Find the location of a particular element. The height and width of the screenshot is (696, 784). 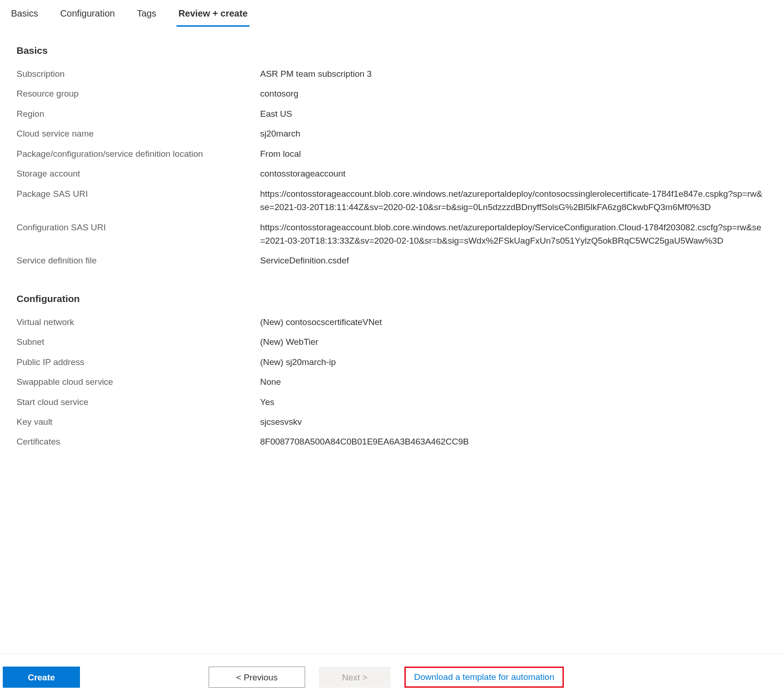

value-certificates: 8F0087708A500A84C0B01E9EA6A3B463A462CC9B is located at coordinates (513, 441).